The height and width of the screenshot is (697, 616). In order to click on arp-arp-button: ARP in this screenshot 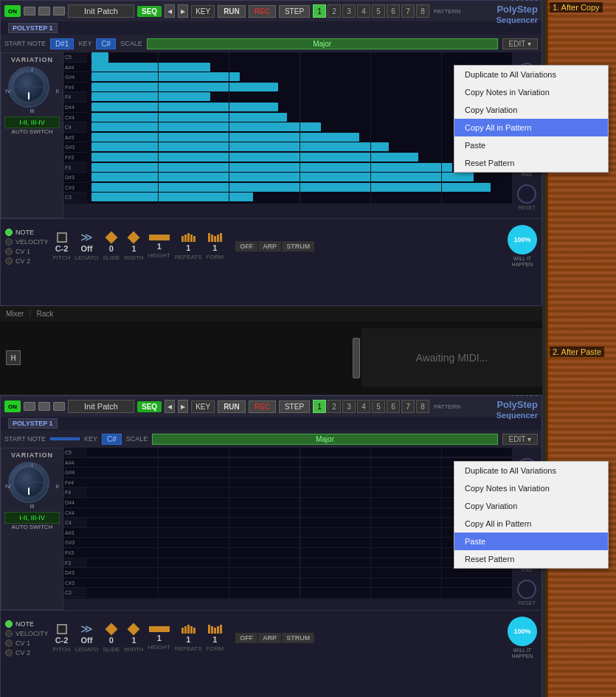, I will do `click(270, 246)`.